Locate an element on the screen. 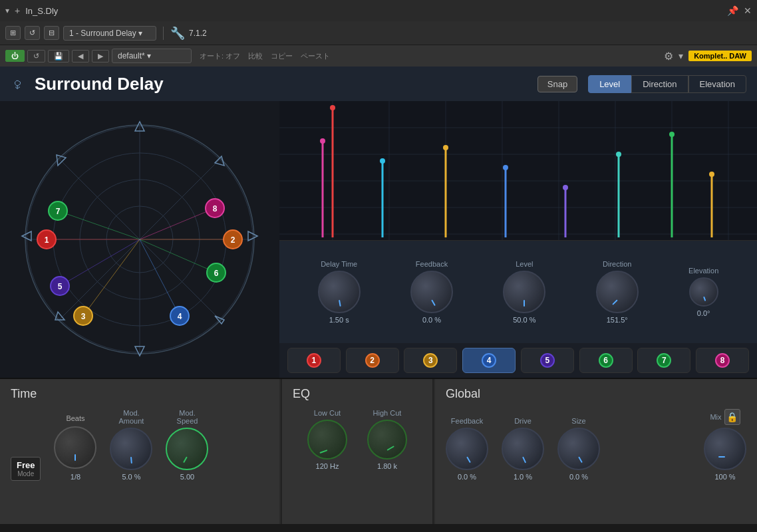  low-cut-label: Low Cut is located at coordinates (327, 413).